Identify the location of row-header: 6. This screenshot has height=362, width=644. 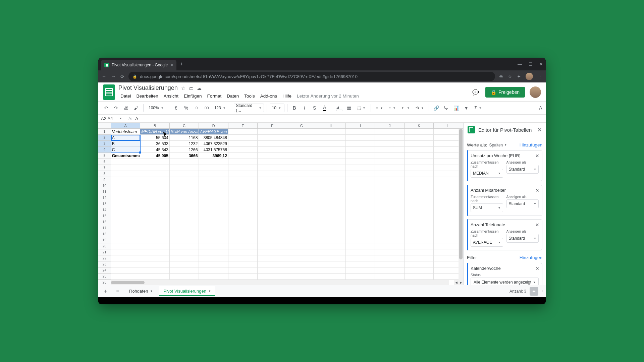
(105, 162).